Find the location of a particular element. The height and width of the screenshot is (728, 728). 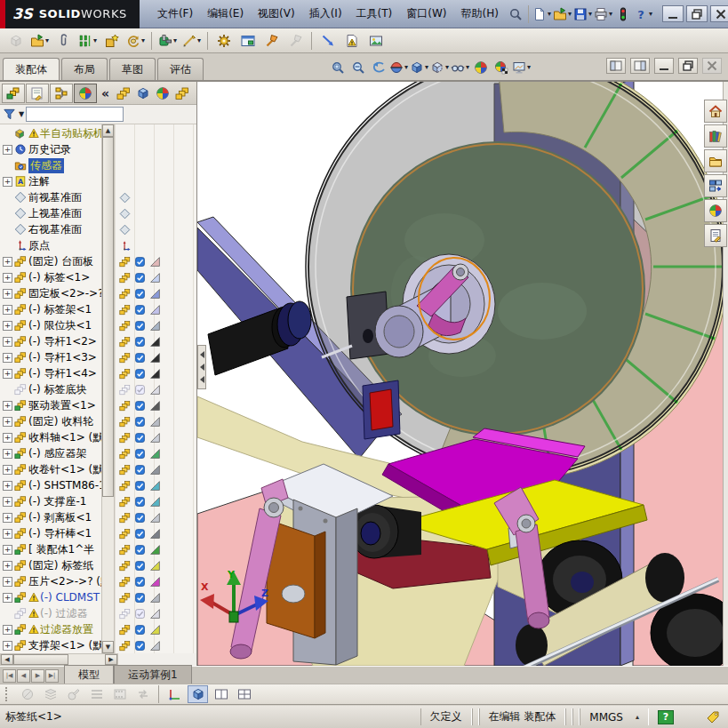

save-icon: ▾ is located at coordinates (583, 14).